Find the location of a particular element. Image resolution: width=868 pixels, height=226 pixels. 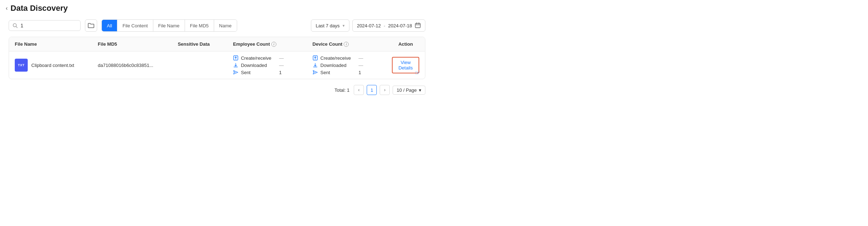

date-preset-label: Last 7 days is located at coordinates (327, 26).